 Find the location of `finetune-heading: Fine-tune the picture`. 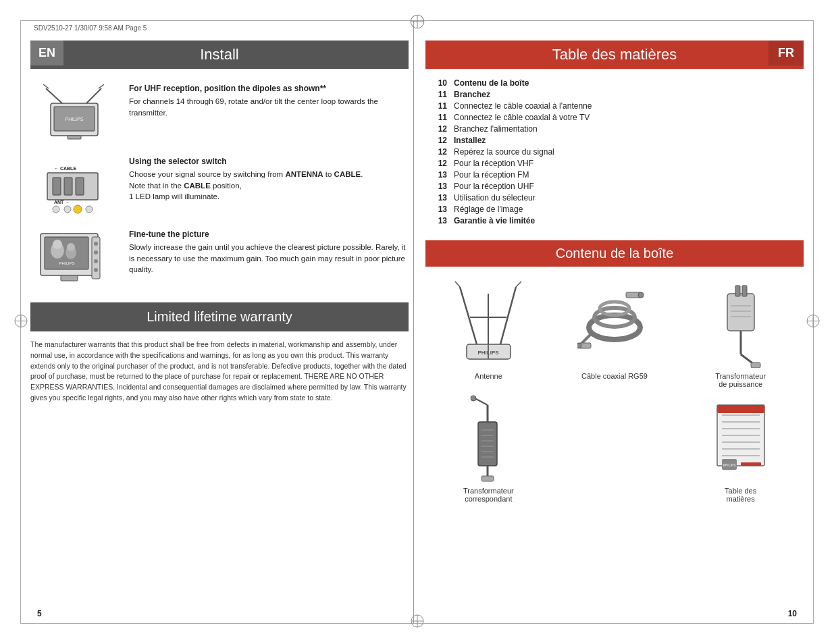

finetune-heading: Fine-tune the picture is located at coordinates (269, 234).